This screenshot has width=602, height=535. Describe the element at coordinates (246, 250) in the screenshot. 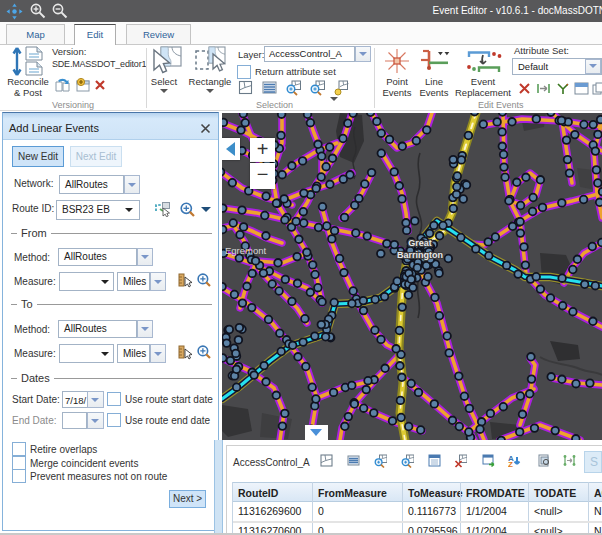

I see `svg-text: Egremont` at that location.